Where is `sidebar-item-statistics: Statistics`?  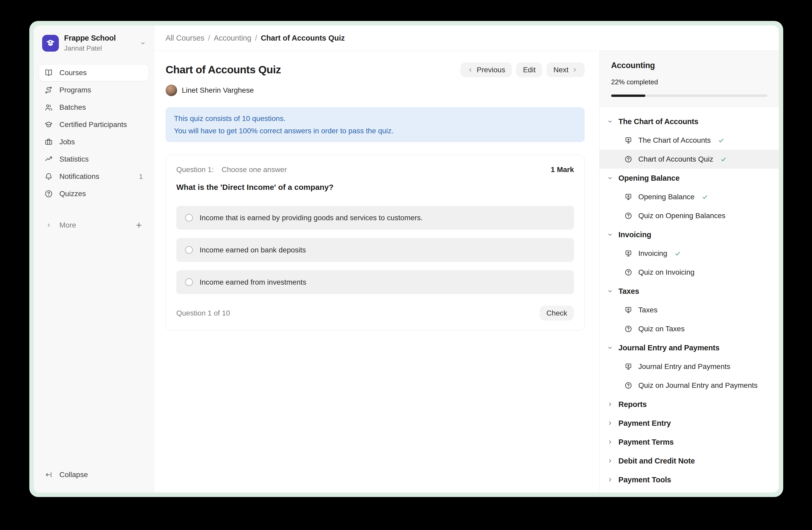
sidebar-item-statistics: Statistics is located at coordinates (94, 159).